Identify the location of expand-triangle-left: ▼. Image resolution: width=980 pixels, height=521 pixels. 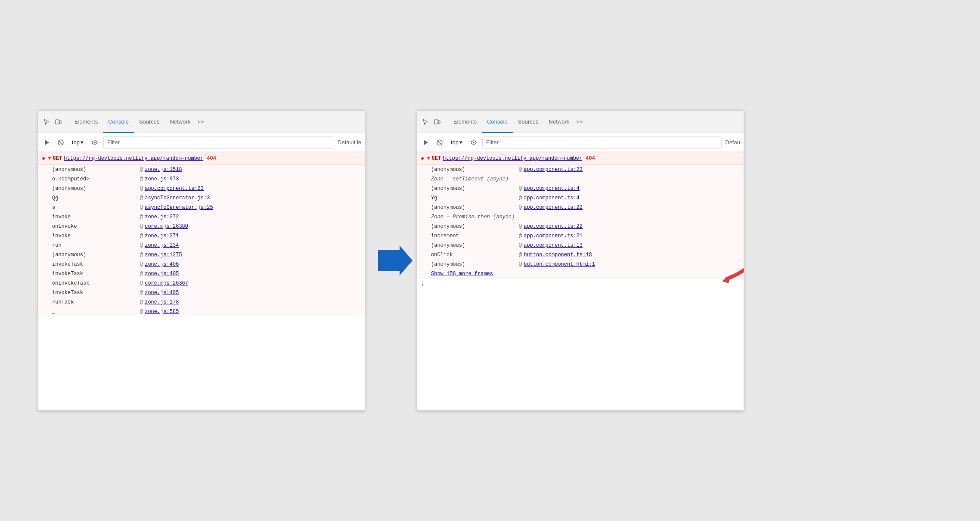
(49, 158).